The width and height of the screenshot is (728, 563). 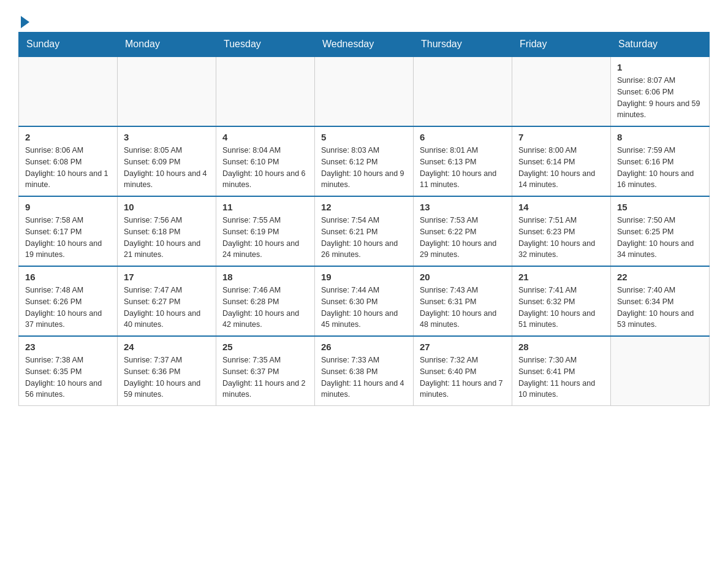 What do you see at coordinates (68, 277) in the screenshot?
I see `day-number: 16` at bounding box center [68, 277].